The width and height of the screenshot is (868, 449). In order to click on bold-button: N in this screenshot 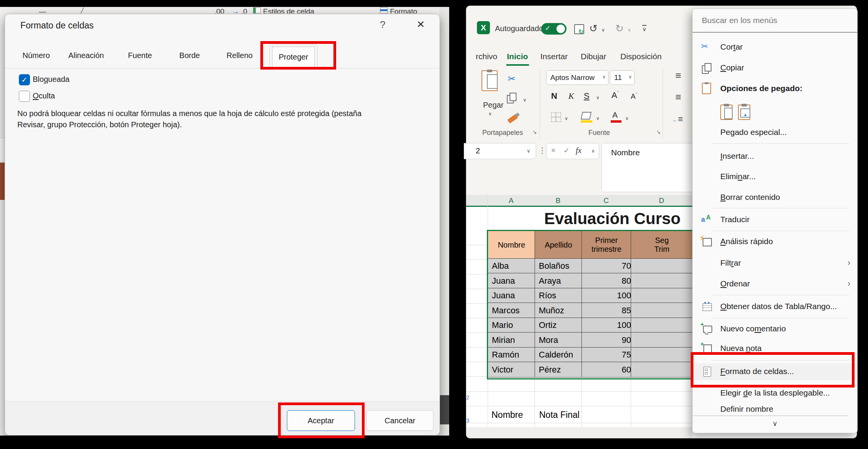, I will do `click(554, 96)`.